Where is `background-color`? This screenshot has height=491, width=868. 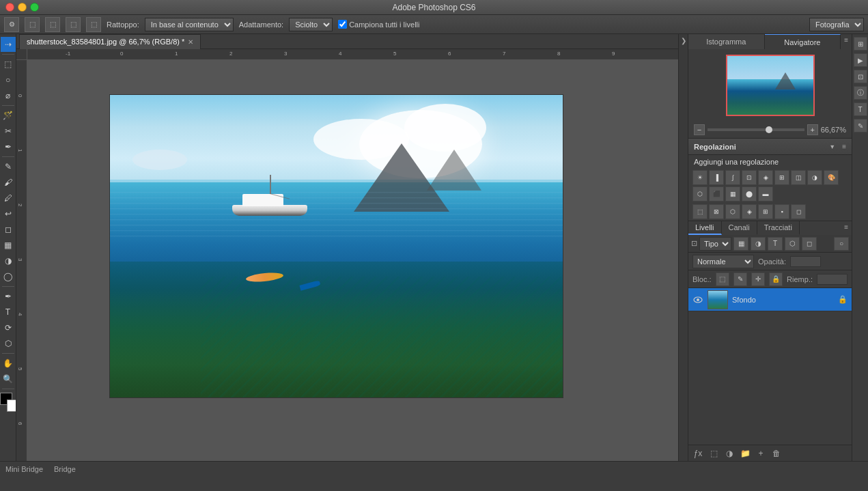
background-color is located at coordinates (12, 406).